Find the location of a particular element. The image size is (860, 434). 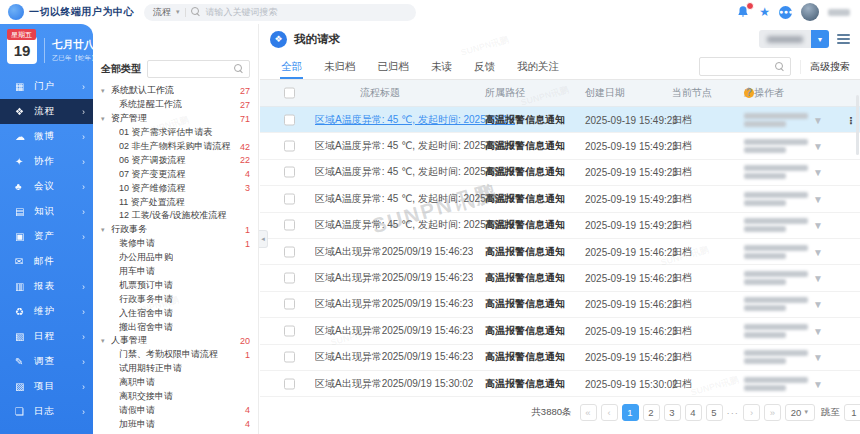

prev-page-button: ‹ is located at coordinates (610, 412).